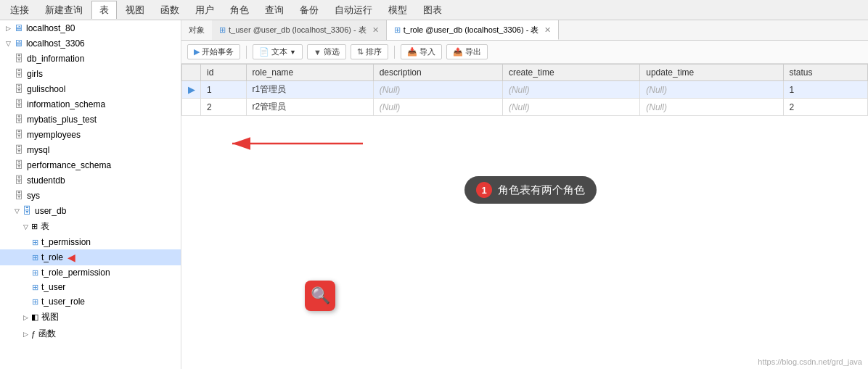  I want to click on sidebar-label: 函数, so click(47, 333).